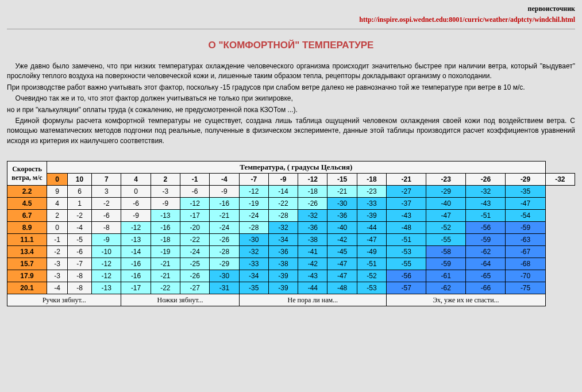 Image resolution: width=582 pixels, height=392 pixels. Describe the element at coordinates (291, 71) in the screenshot. I see `paragraph: Уже давно было замечено, что при низких …` at that location.